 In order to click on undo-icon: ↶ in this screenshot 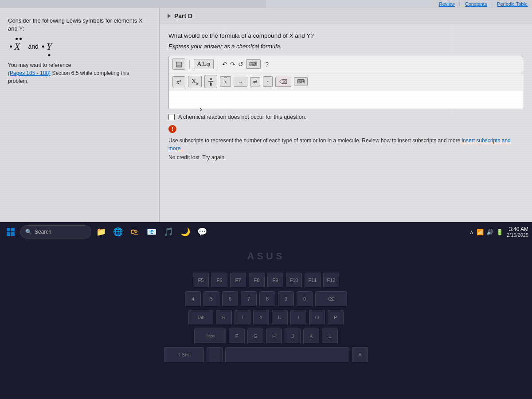, I will do `click(225, 64)`.